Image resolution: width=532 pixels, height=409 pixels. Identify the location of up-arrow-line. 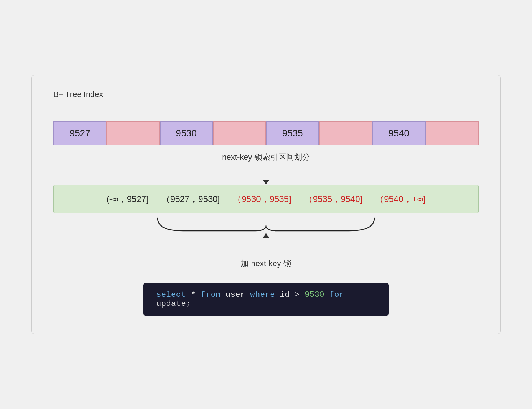
(266, 247).